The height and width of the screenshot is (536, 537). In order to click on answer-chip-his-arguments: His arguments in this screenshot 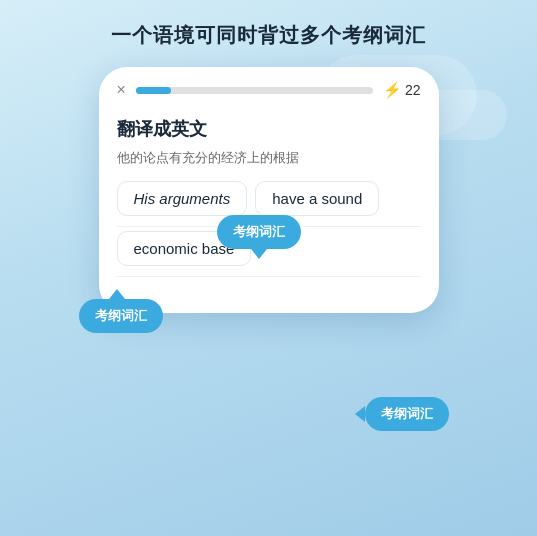, I will do `click(182, 198)`.